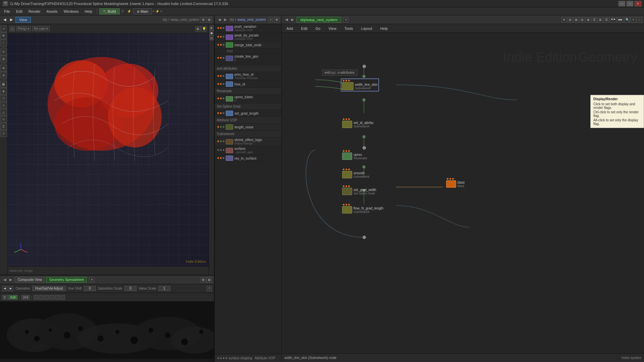 The width and height of the screenshot is (644, 362). I want to click on ng-zoom-out-icon: −, so click(639, 20).